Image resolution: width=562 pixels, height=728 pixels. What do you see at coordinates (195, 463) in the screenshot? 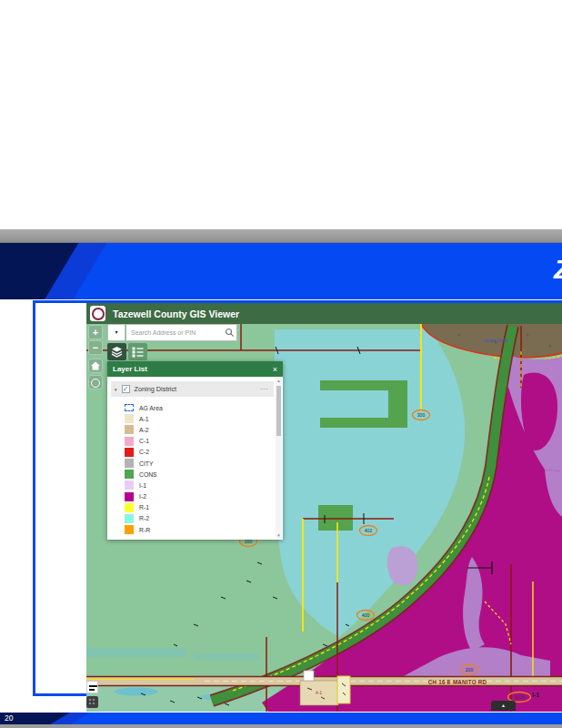
I see `legend-entry: CITY` at bounding box center [195, 463].